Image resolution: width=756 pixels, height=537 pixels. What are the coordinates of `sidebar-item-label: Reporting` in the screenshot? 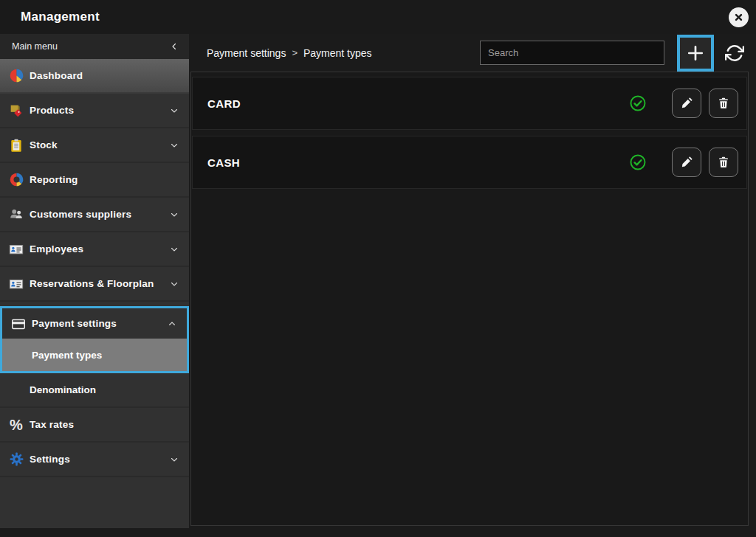 It's located at (104, 180).